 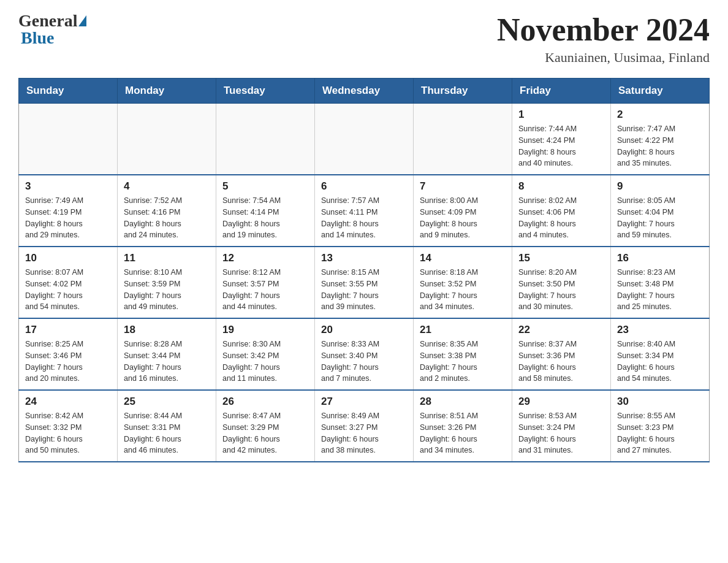 What do you see at coordinates (364, 289) in the screenshot?
I see `day-info: Sunrise: 8:15 AM Sunset: 3:55 PM Dayligh…` at bounding box center [364, 289].